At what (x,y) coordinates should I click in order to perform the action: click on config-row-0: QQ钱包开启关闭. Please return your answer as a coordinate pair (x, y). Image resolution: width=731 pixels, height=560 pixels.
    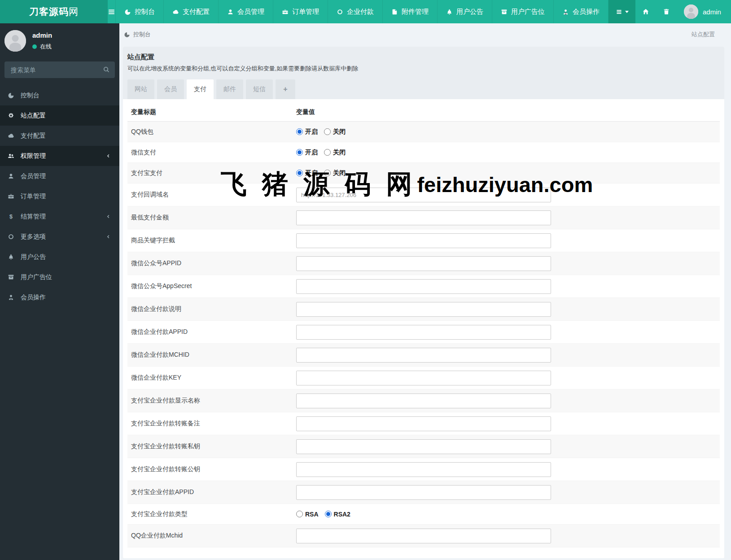
    Looking at the image, I should click on (424, 132).